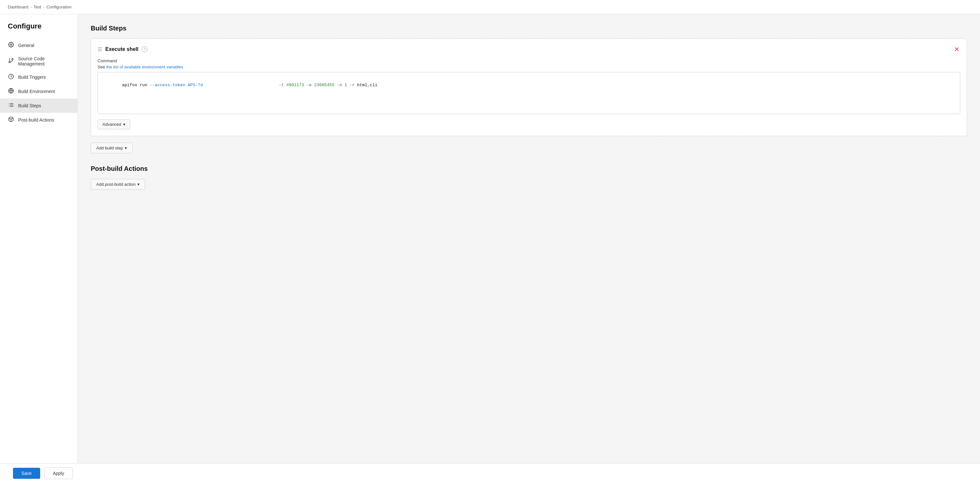  I want to click on sidebar-item-build-triggers-label: Build Triggers, so click(32, 77).